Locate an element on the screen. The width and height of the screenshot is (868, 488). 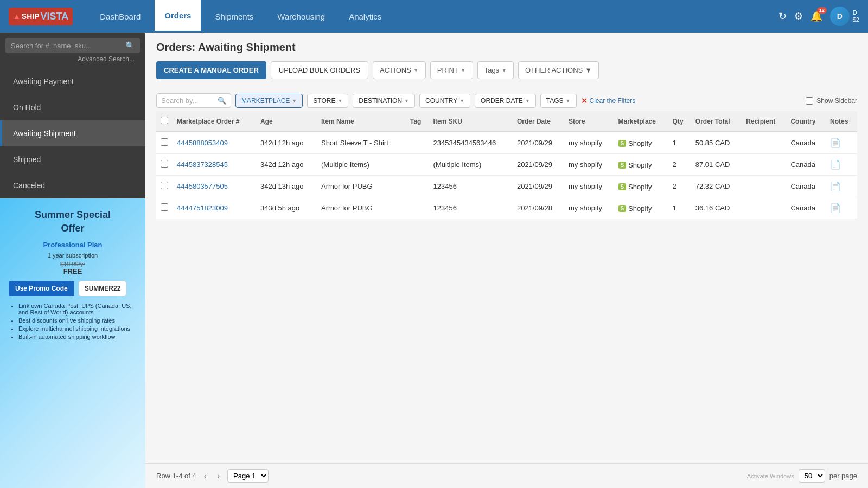
logo: ▲ SHIPVISTA is located at coordinates (42, 16).